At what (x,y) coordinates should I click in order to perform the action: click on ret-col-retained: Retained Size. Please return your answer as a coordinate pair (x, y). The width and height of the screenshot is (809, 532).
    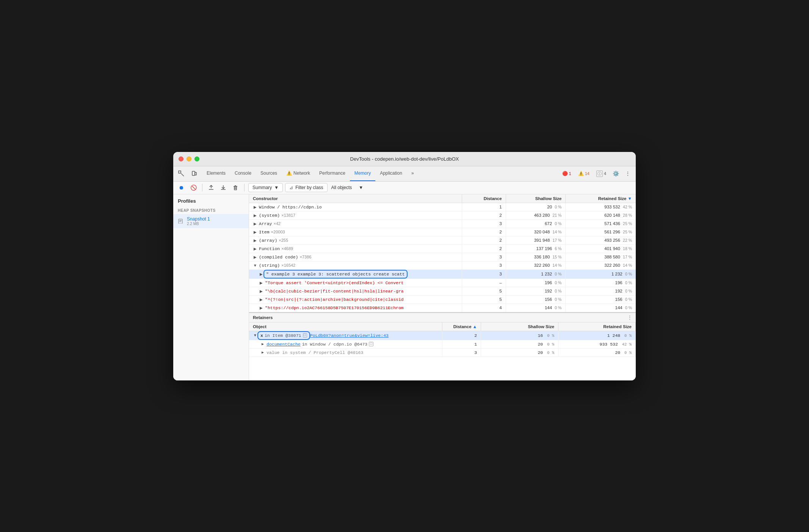
    Looking at the image, I should click on (597, 327).